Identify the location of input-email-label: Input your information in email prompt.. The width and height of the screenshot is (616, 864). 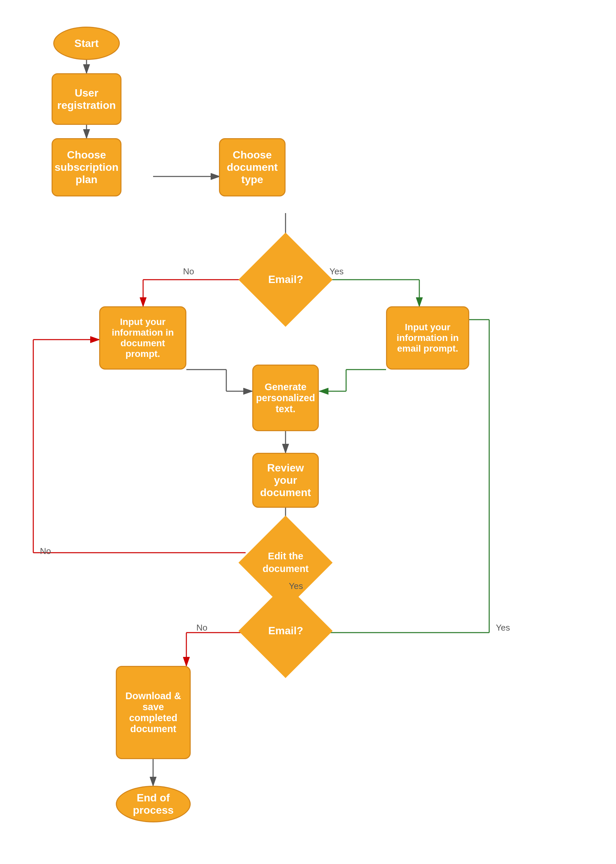
(428, 338).